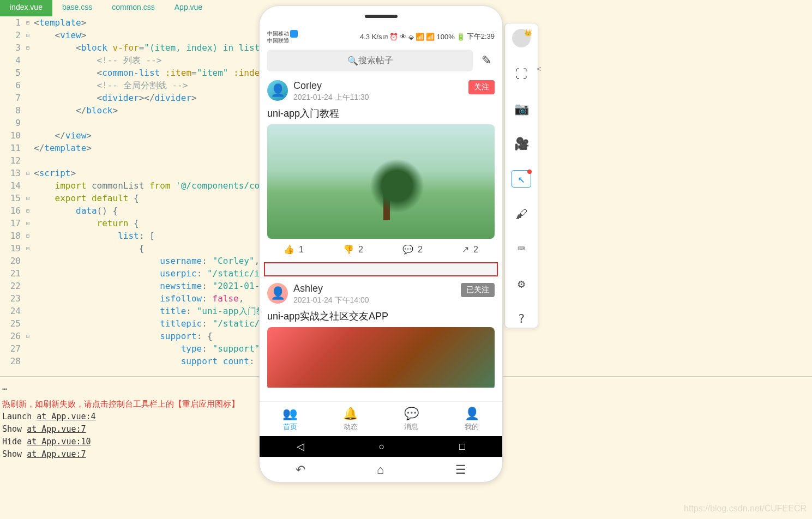 The width and height of the screenshot is (812, 519). Describe the element at coordinates (378, 86) in the screenshot. I see `post-username: Corley` at that location.